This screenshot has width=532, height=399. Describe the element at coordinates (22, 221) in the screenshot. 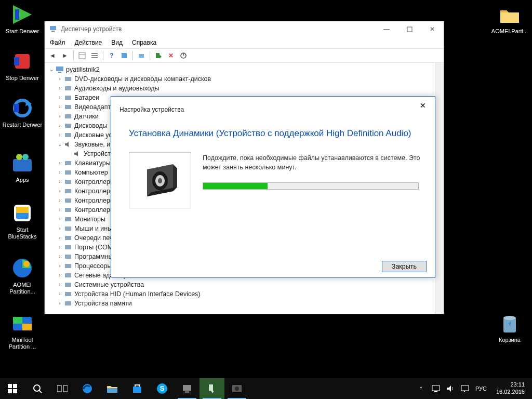

I see `desktop-icon-bluestacks: Start BlueStacks` at that location.